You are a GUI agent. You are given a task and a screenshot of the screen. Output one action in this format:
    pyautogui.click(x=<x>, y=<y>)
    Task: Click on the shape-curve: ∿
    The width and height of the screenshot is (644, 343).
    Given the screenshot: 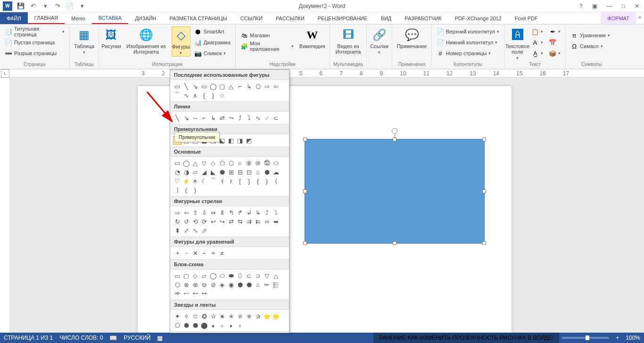 What is the action you would take?
    pyautogui.click(x=186, y=95)
    